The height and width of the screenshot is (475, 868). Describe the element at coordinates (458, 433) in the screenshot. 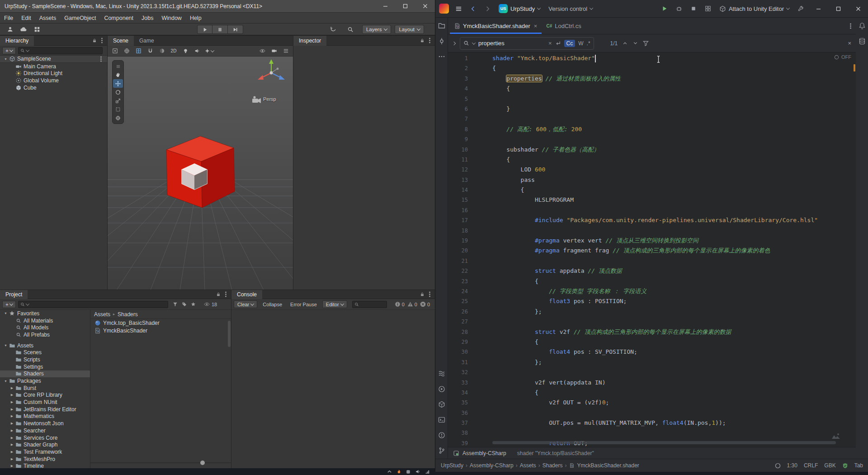

I see `line-number: 38` at that location.